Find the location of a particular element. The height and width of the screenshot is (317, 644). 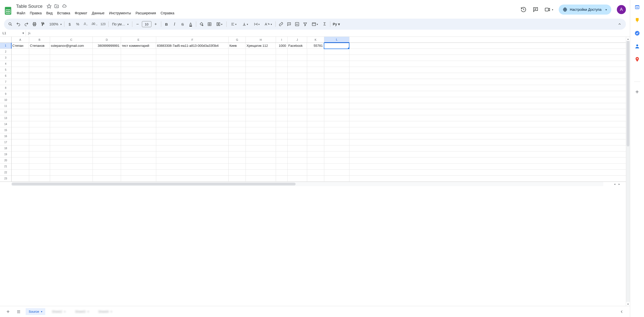

star-icon is located at coordinates (49, 6).